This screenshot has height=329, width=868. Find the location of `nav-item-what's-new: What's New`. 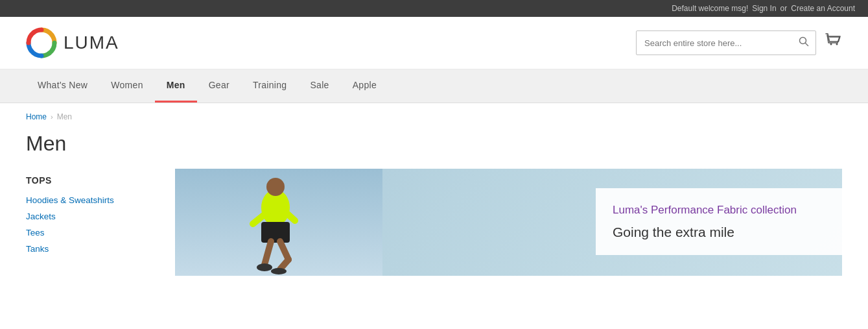

nav-item-what's-new: What's New is located at coordinates (62, 86).